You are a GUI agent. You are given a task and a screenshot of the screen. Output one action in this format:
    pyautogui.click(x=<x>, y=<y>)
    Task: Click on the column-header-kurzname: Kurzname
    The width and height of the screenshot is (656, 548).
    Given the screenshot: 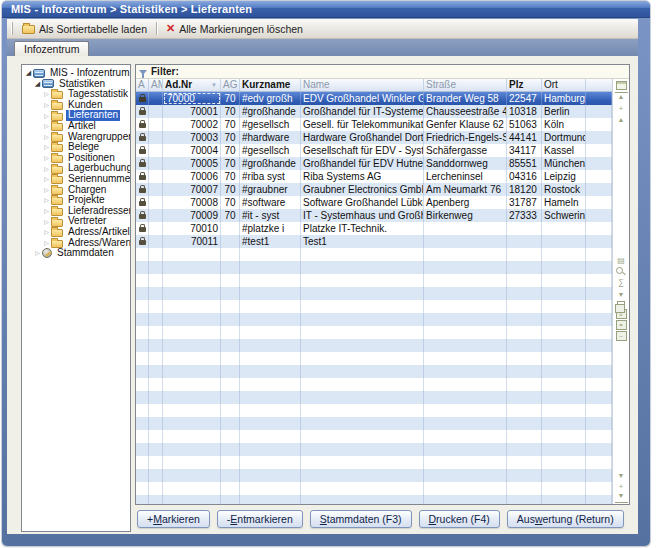 What is the action you would take?
    pyautogui.click(x=270, y=85)
    